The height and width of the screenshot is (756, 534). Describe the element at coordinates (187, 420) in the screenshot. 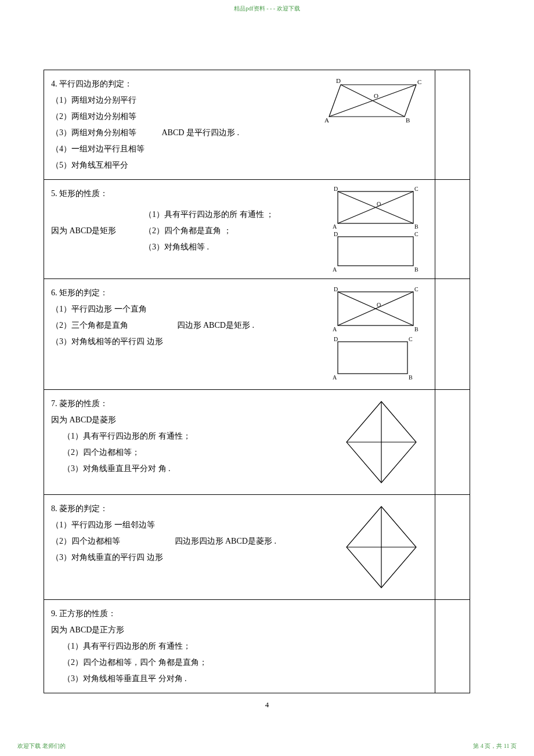

I see `lead-text: 因为 ABCD是菱形` at that location.